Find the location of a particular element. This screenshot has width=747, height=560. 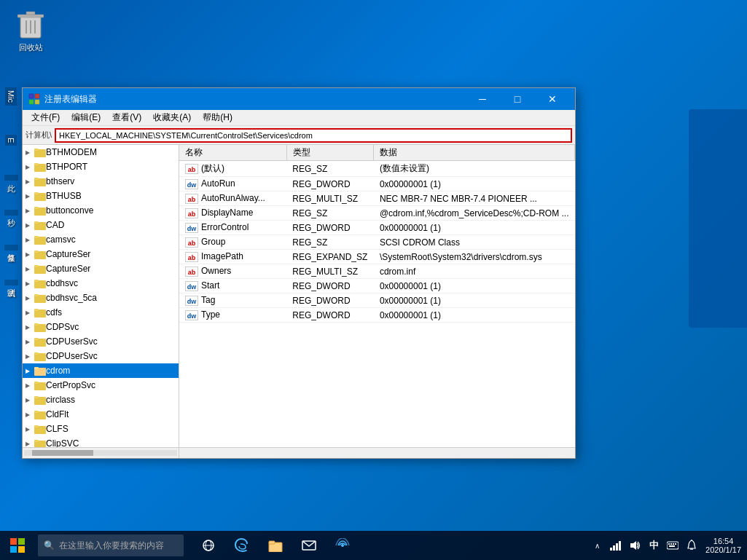

search-bar: 🔍 在这里输入你要搜索的内容 is located at coordinates (111, 545).